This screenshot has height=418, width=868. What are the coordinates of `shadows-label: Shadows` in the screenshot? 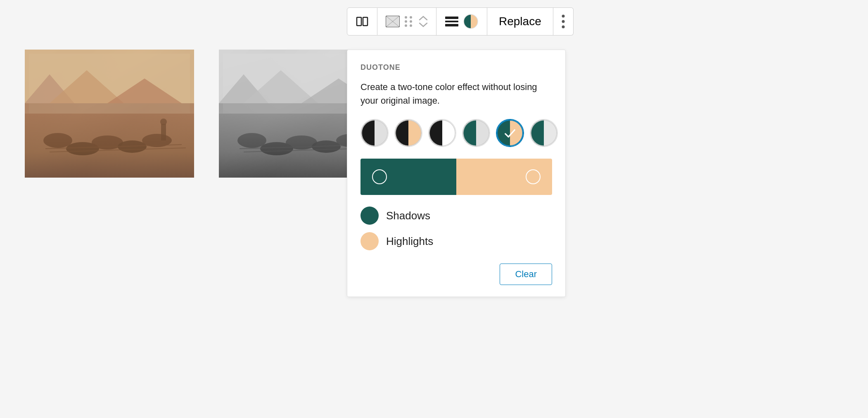 It's located at (408, 216).